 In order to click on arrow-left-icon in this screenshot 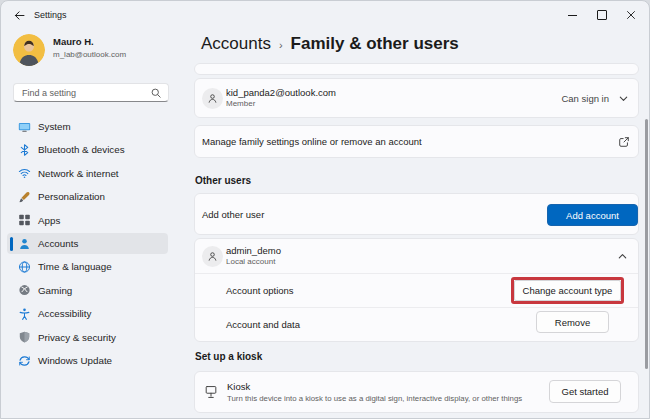, I will do `click(20, 16)`.